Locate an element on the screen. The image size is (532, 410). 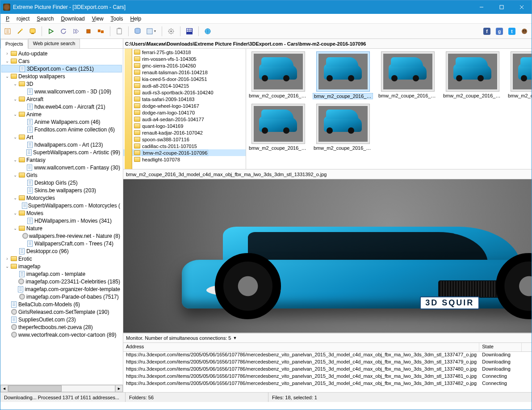
tree-item: 3DExport.com - Cars (1251) is located at coordinates (62, 69).